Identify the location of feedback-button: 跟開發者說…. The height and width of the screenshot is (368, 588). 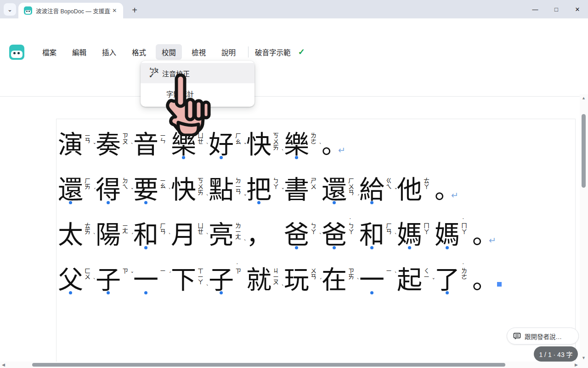
(543, 336).